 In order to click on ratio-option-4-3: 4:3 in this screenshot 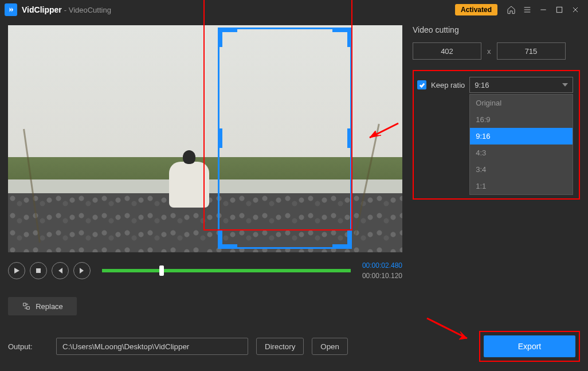, I will do `click(522, 153)`.